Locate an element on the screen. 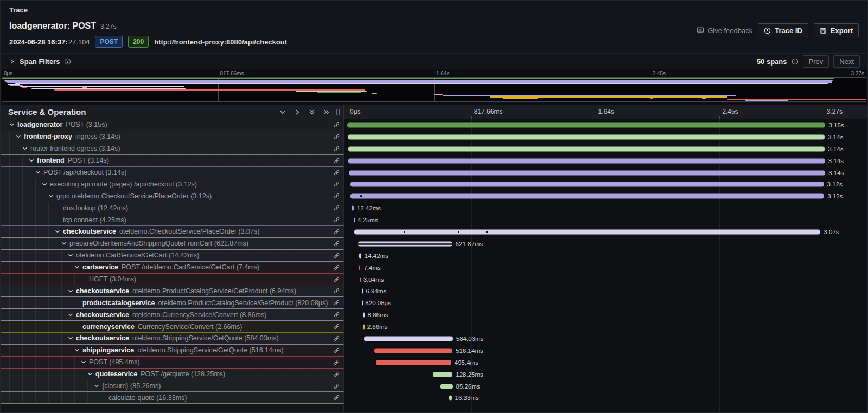 Image resolution: width=868 pixels, height=413 pixels. span-row-label: POST (495.4ms) is located at coordinates (173, 363).